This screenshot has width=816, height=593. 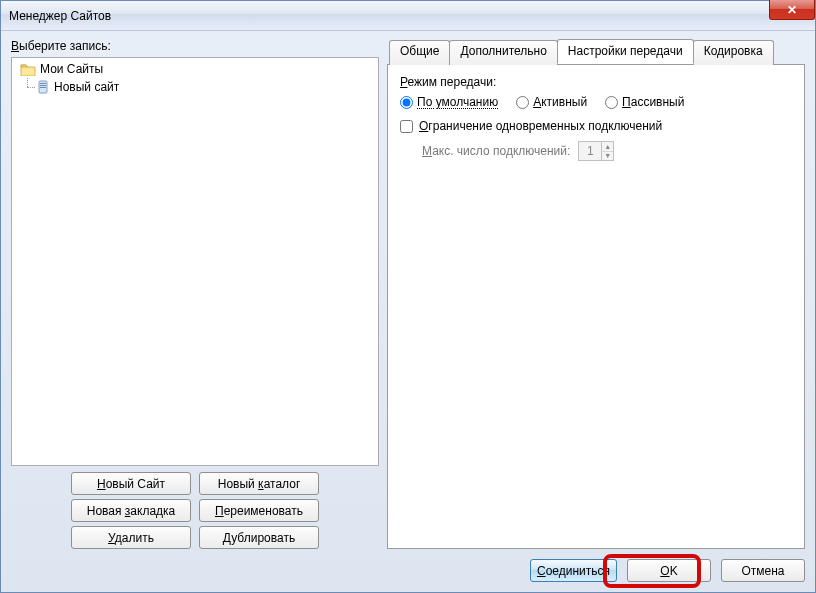 I want to click on limit-connections-label: Ограничение одновременных подключений, so click(x=540, y=126).